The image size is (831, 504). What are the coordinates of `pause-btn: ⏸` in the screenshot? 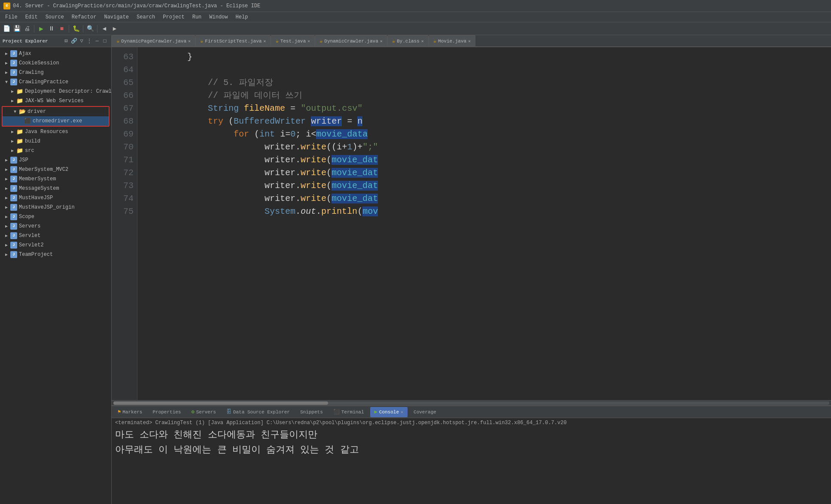 It's located at (52, 29).